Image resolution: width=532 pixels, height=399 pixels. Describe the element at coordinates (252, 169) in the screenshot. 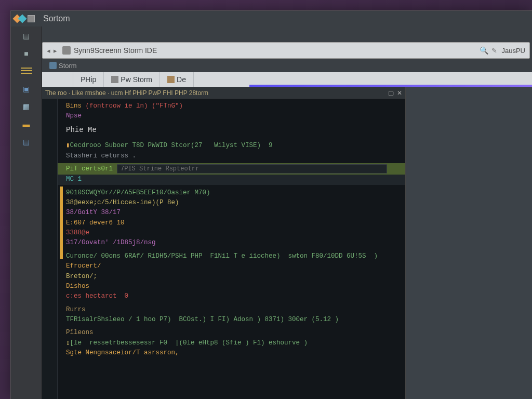

I see `completion-input` at that location.